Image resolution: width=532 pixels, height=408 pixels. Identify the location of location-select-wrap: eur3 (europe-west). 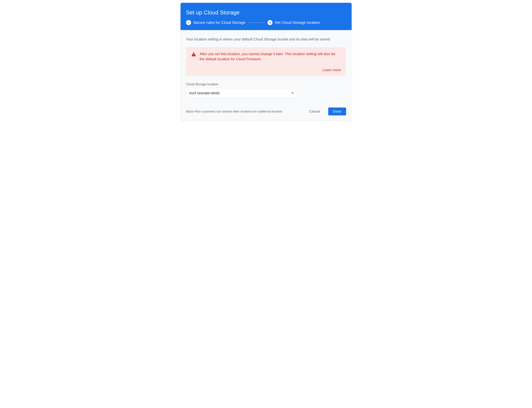
(241, 93).